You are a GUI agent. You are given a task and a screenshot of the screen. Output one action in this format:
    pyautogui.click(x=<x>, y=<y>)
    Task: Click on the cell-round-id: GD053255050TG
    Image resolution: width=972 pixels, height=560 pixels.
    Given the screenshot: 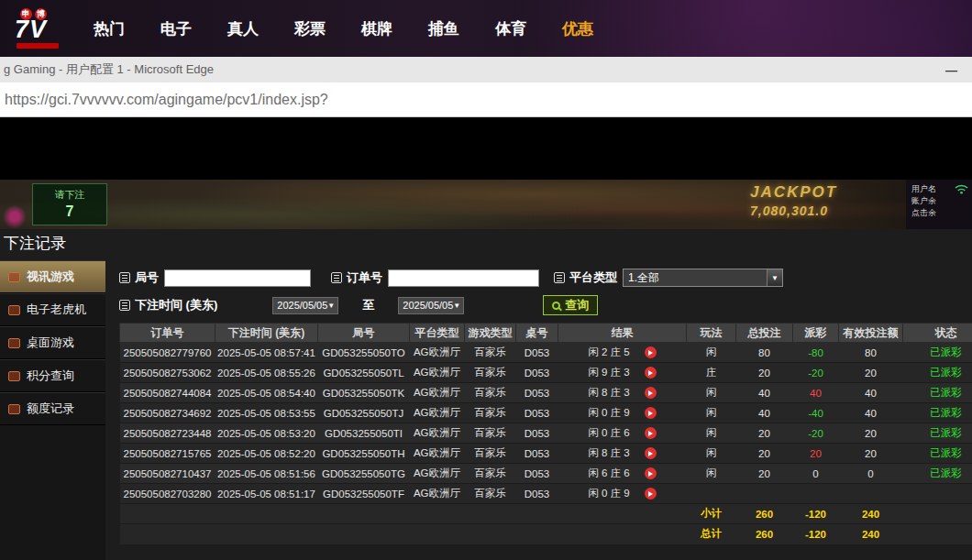 What is the action you would take?
    pyautogui.click(x=364, y=474)
    